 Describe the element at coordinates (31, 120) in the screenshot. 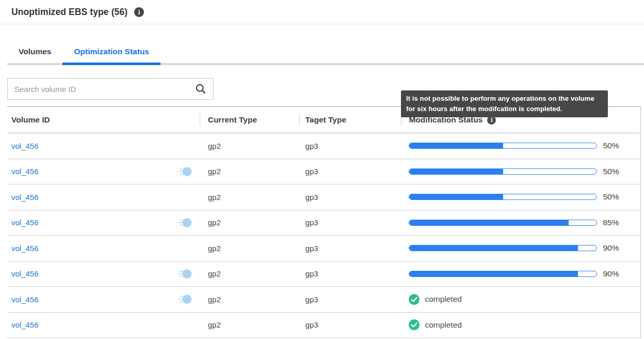

I see `column-header-label: Volume ID` at that location.